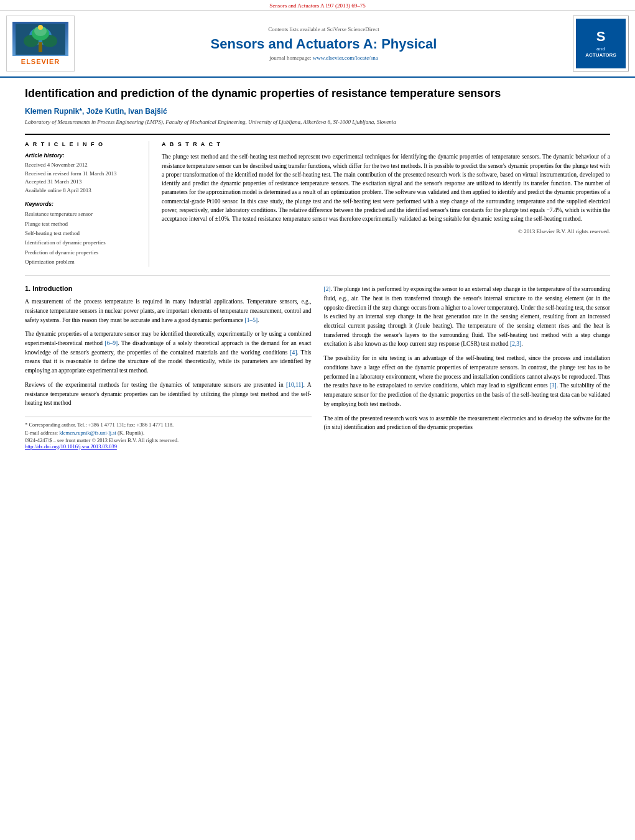 The width and height of the screenshot is (635, 840). Describe the element at coordinates (83, 252) in the screenshot. I see `keyword-5: Prediction of dynamic properties` at that location.